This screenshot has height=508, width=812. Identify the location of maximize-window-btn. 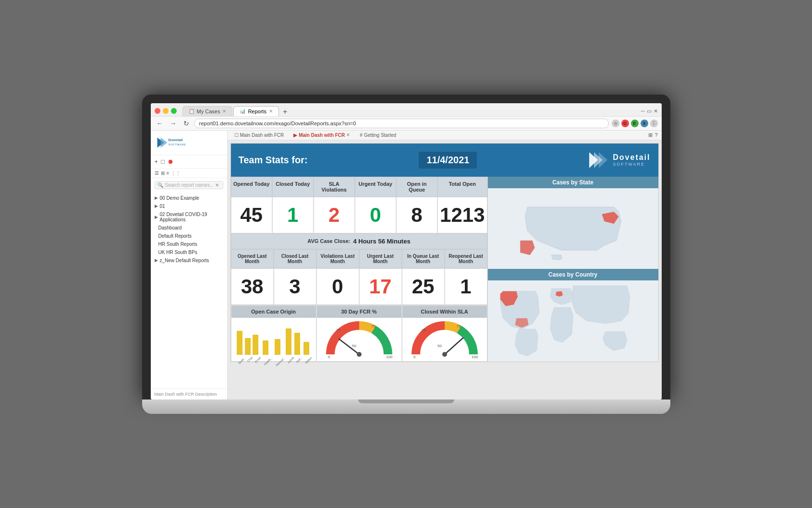
(174, 111).